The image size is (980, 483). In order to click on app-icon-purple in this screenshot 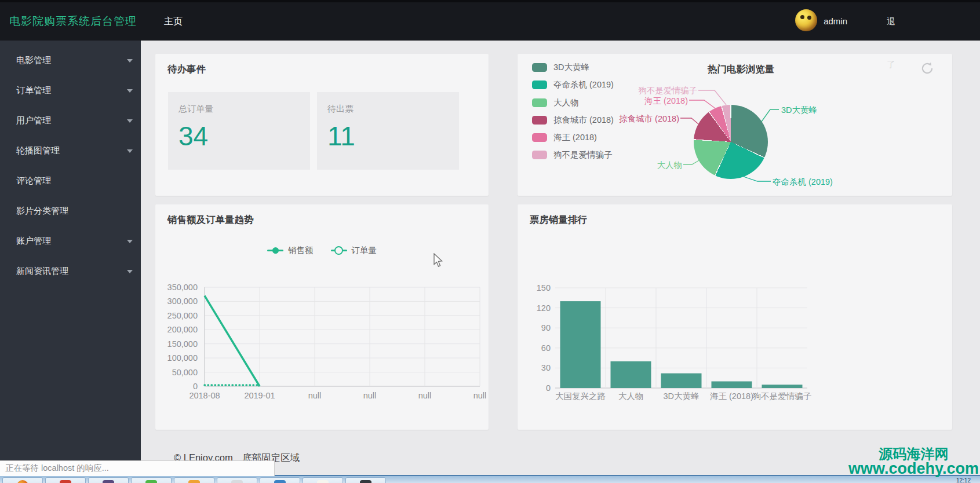, I will do `click(108, 480)`.